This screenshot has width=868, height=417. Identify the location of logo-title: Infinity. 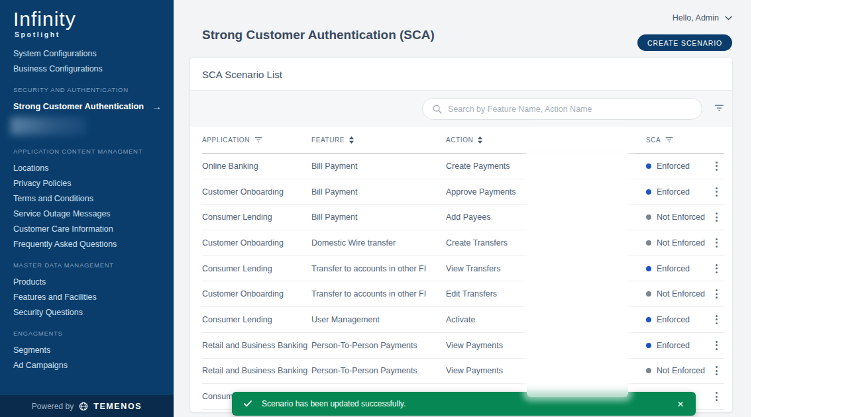
(93, 19).